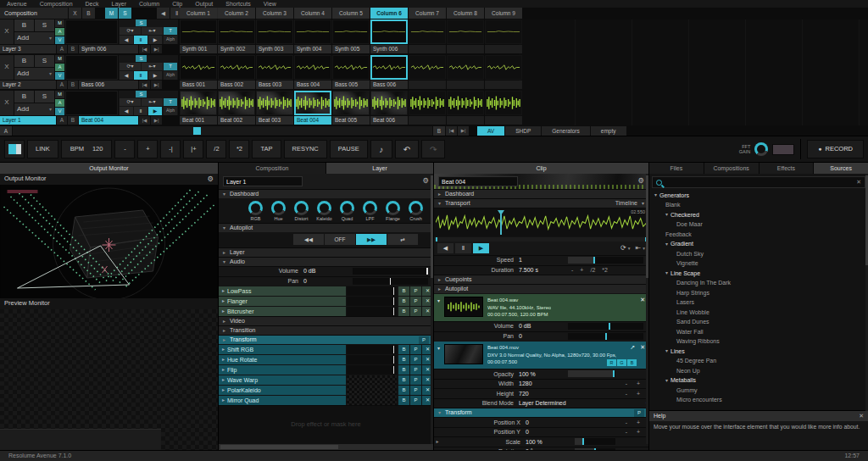 The height and width of the screenshot is (461, 868). What do you see at coordinates (541, 412) in the screenshot?
I see `section-transform: ▾TransformP` at bounding box center [541, 412].